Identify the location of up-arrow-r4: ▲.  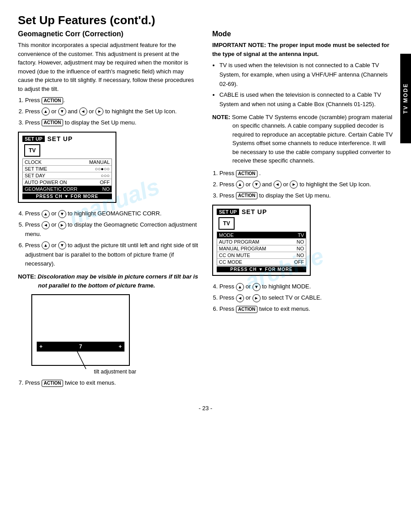
(240, 287).